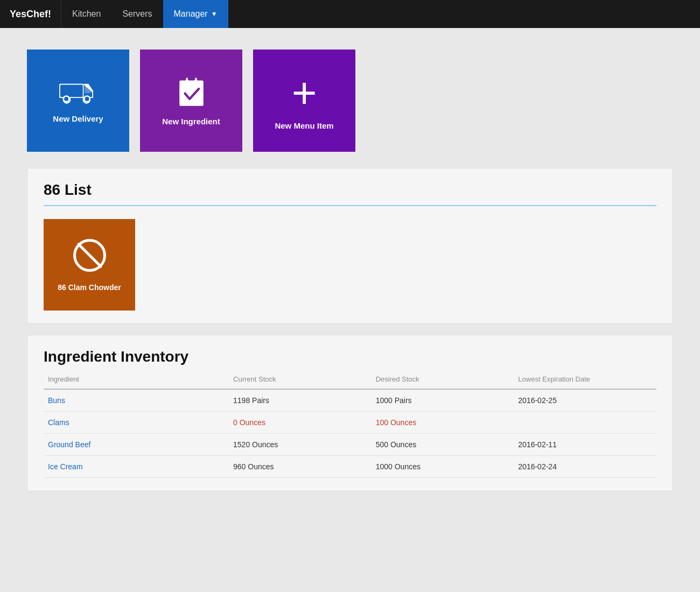 This screenshot has width=700, height=592. Describe the element at coordinates (585, 400) in the screenshot. I see `expiry-date: 2016-02-25` at that location.